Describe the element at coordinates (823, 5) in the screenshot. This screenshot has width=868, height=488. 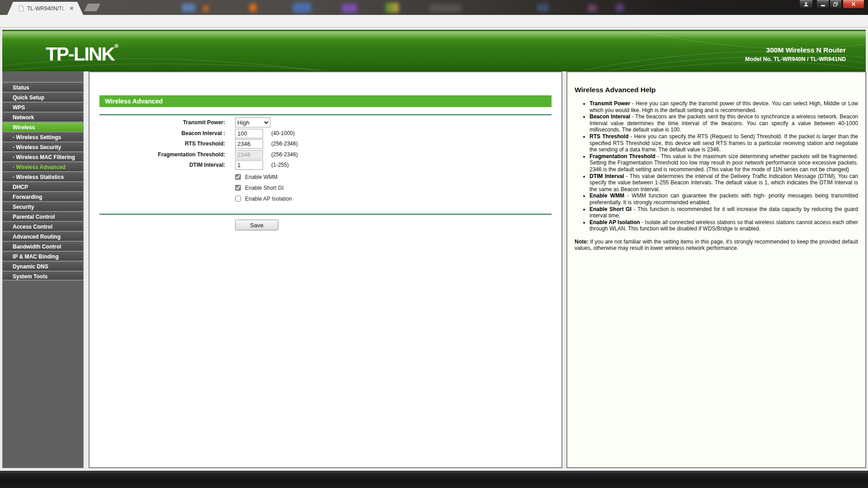
I see `minimize-icon` at that location.